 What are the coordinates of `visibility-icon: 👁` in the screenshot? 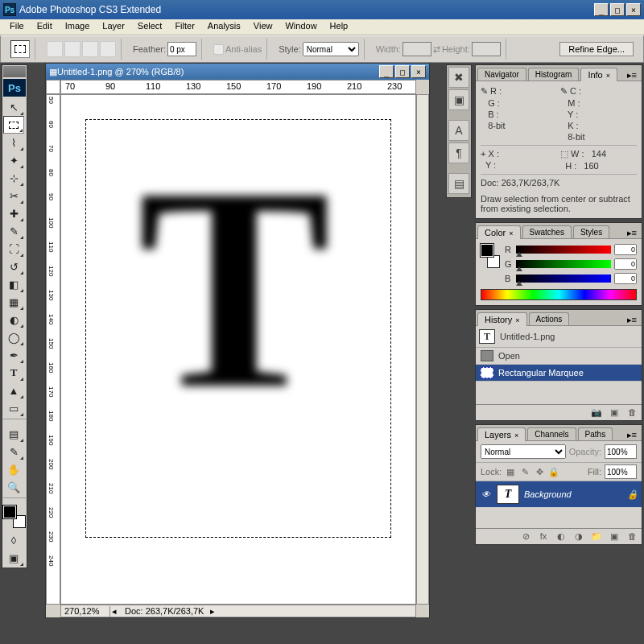 It's located at (485, 494).